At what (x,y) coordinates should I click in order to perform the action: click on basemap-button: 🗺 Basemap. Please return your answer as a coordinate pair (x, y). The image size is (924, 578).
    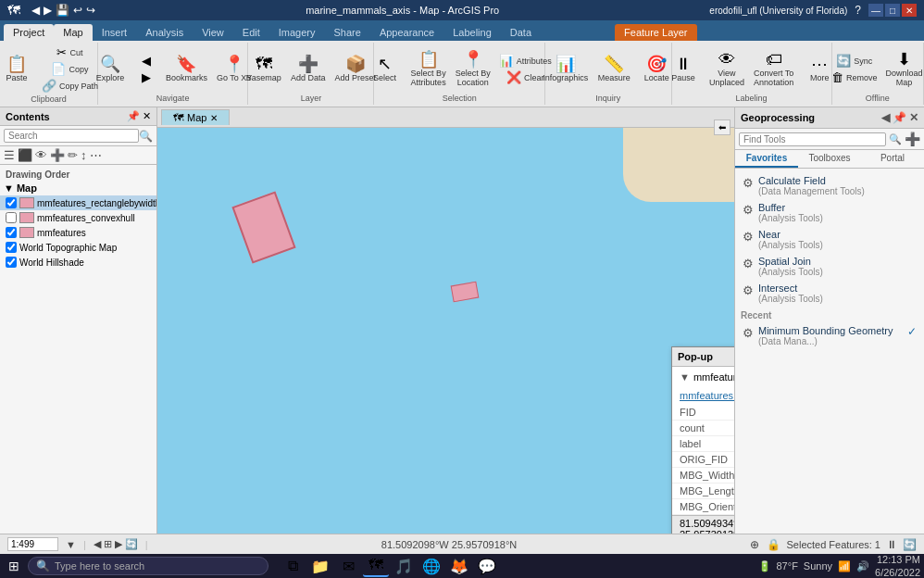
    Looking at the image, I should click on (264, 69).